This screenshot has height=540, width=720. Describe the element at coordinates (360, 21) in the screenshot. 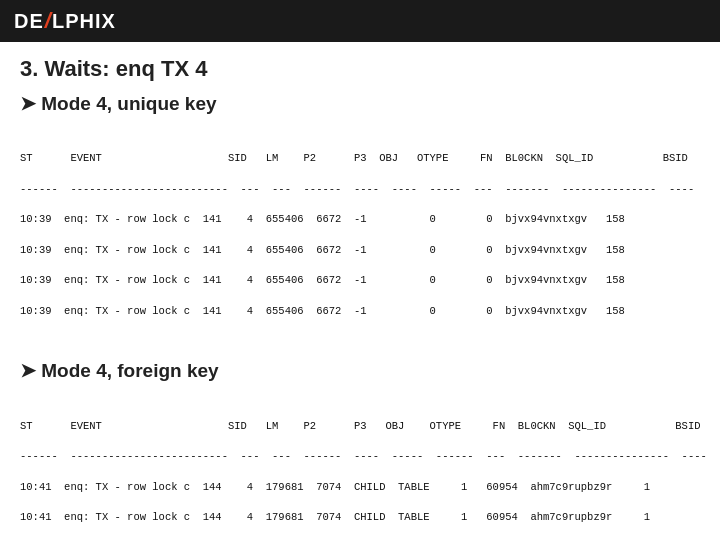

I see `header-bar: DE / LPHIX` at that location.